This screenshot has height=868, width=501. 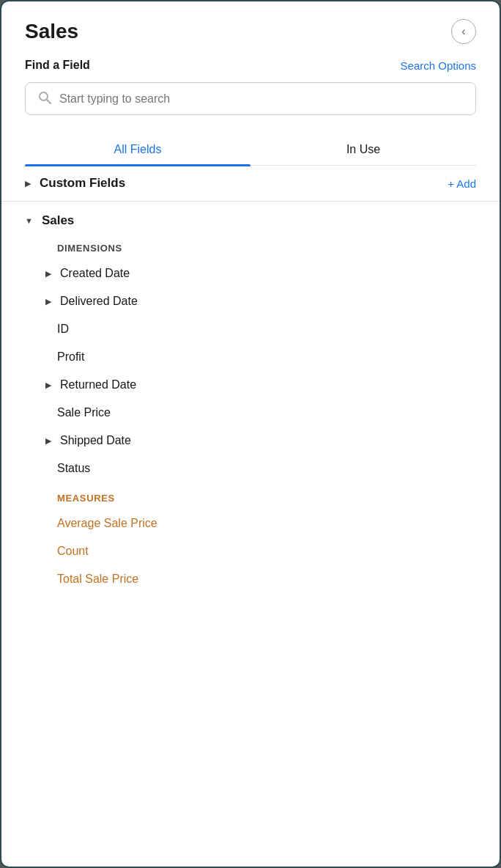 What do you see at coordinates (95, 273) in the screenshot?
I see `field-name-created-date: Created Date` at bounding box center [95, 273].